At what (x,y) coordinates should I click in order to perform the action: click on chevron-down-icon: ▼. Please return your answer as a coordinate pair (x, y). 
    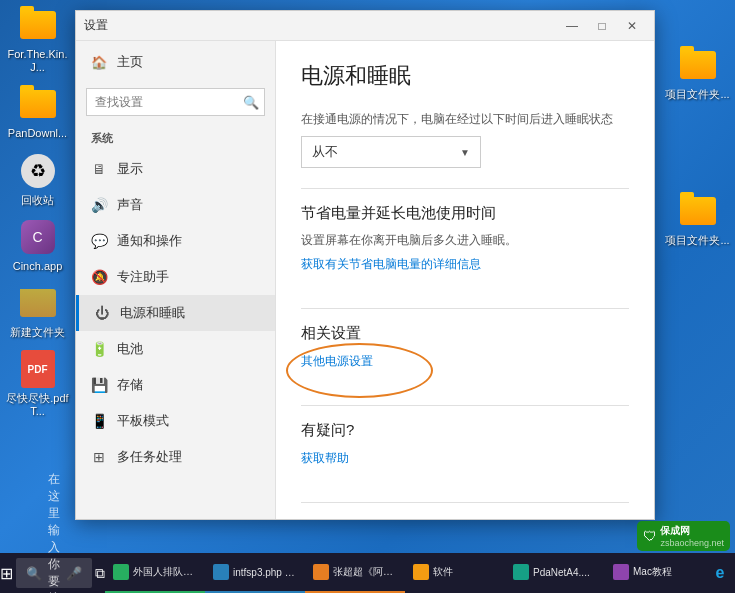
    Looking at the image, I should click on (465, 152).